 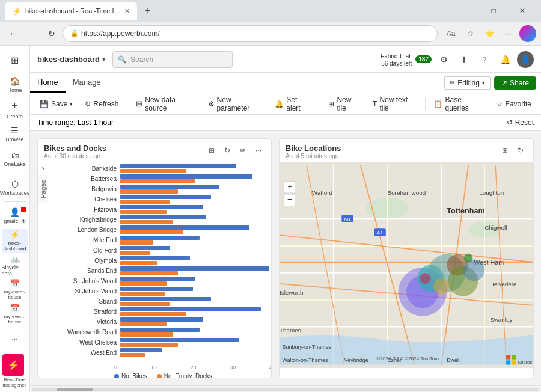 What do you see at coordinates (465, 11) in the screenshot?
I see `minimize-button: ─` at bounding box center [465, 11].